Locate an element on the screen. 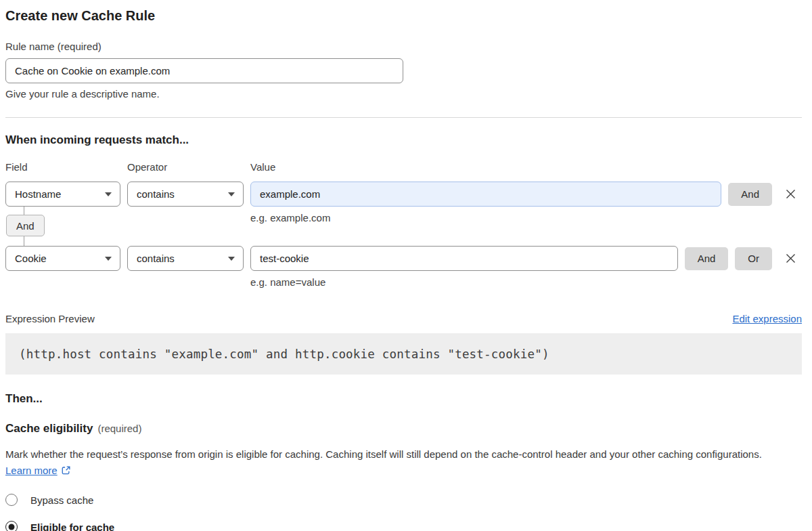 The image size is (812, 531). condition-row: Hostname contains And e.g. example.com is located at coordinates (403, 194).